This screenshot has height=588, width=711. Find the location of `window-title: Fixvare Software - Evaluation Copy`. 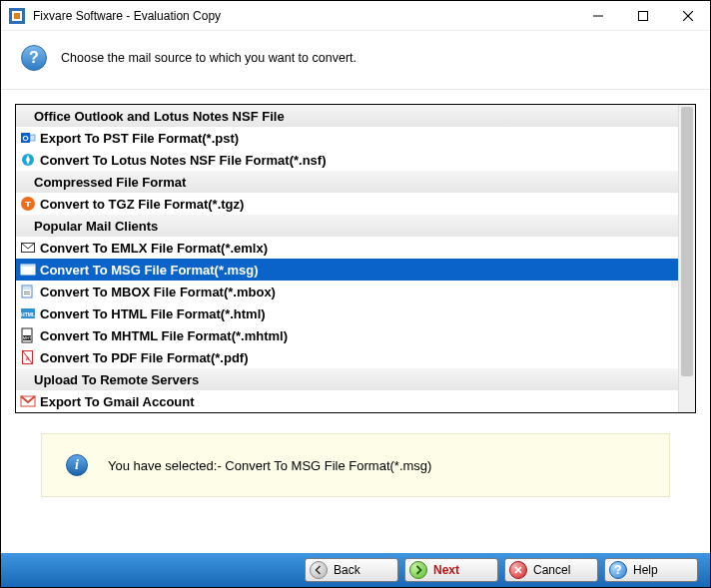

window-title: Fixvare Software - Evaluation Copy is located at coordinates (304, 16).